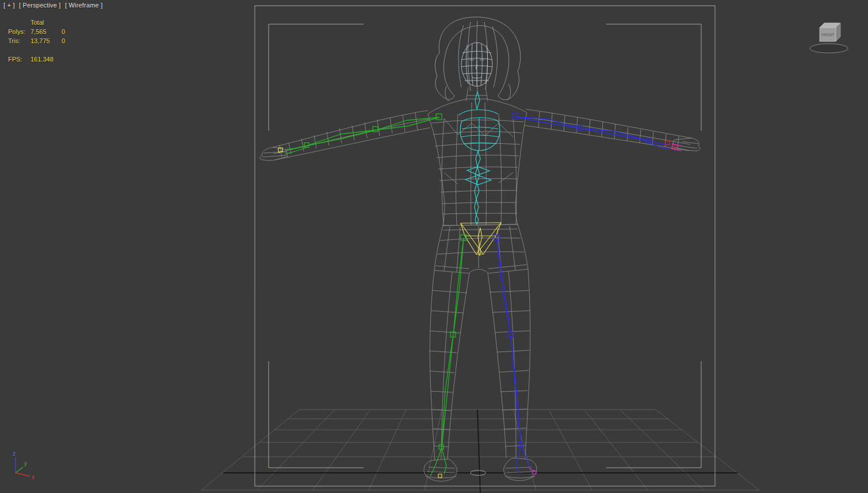 The image size is (868, 493). What do you see at coordinates (40, 41) in the screenshot?
I see `stats-tris-value: 13,775` at bounding box center [40, 41].